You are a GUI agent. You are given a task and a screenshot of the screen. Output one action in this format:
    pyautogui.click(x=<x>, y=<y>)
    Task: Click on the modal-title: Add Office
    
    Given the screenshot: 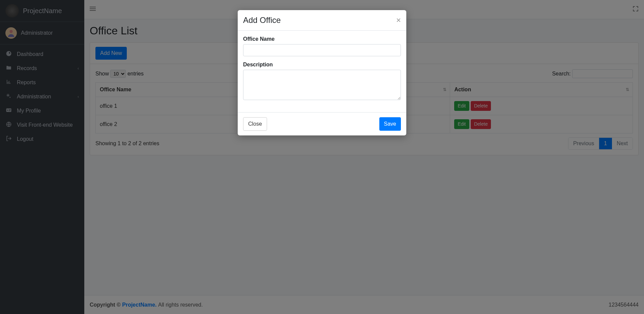 What is the action you would take?
    pyautogui.click(x=262, y=20)
    